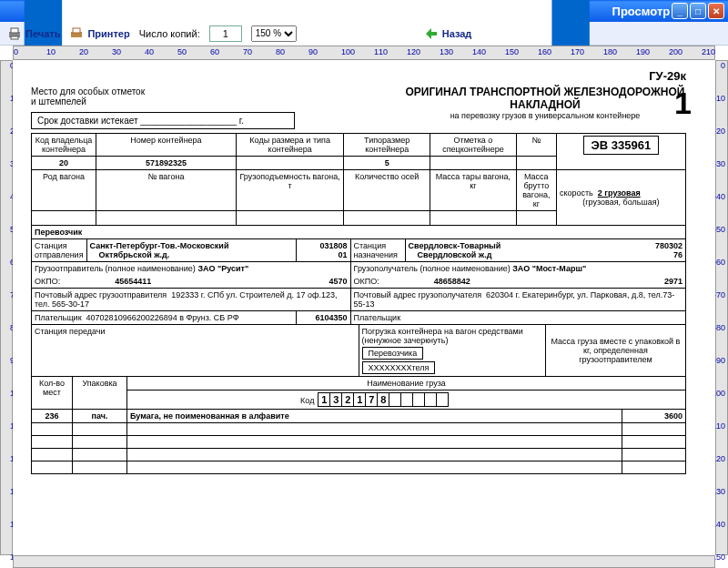 The height and width of the screenshot is (568, 728). I want to click on copies-label: Число копий:, so click(169, 34).